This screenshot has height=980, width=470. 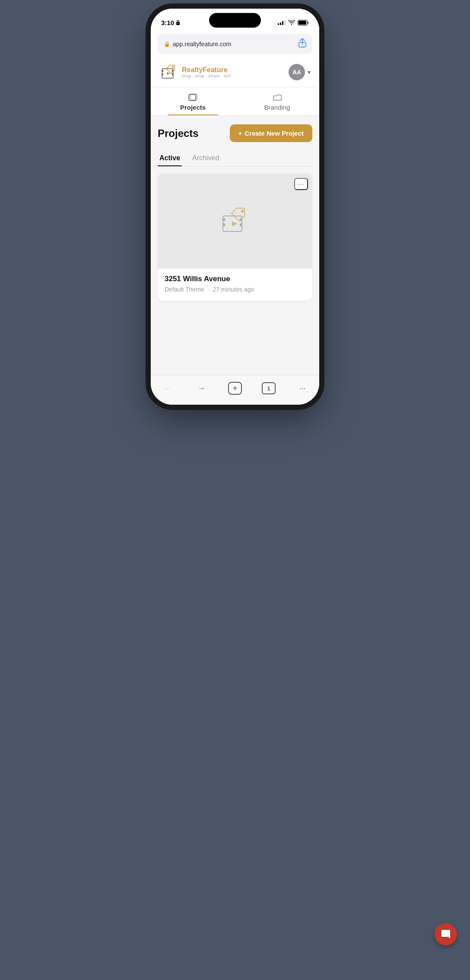 What do you see at coordinates (233, 289) in the screenshot?
I see `project-time-ago: 27 minutes ago` at bounding box center [233, 289].